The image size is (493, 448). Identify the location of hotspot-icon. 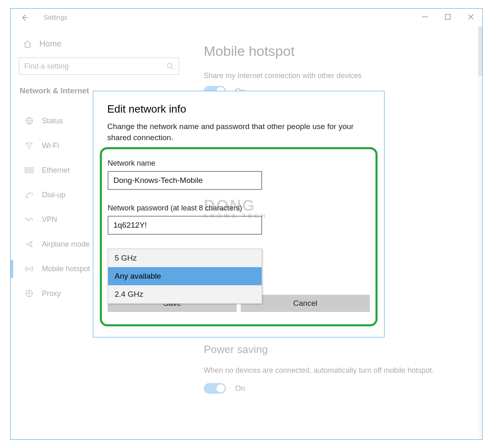
(29, 269).